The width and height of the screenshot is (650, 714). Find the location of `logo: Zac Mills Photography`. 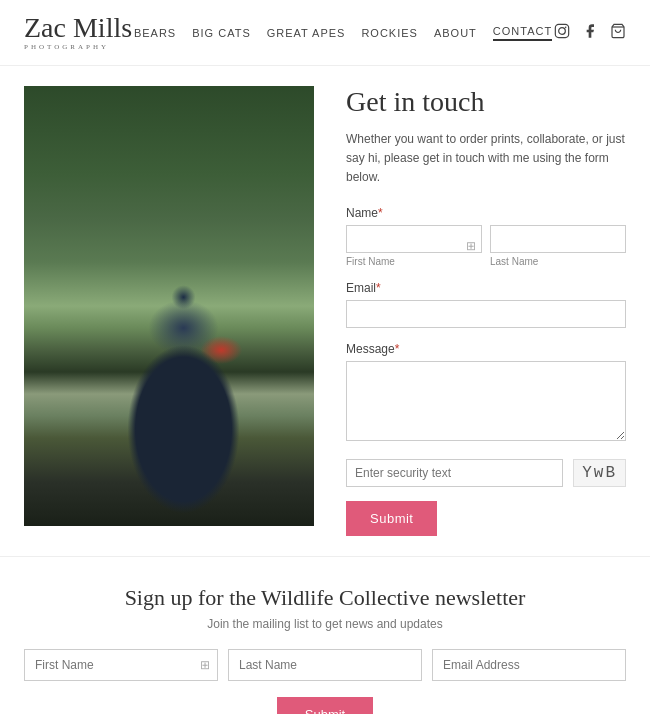

logo: Zac Mills Photography is located at coordinates (78, 32).